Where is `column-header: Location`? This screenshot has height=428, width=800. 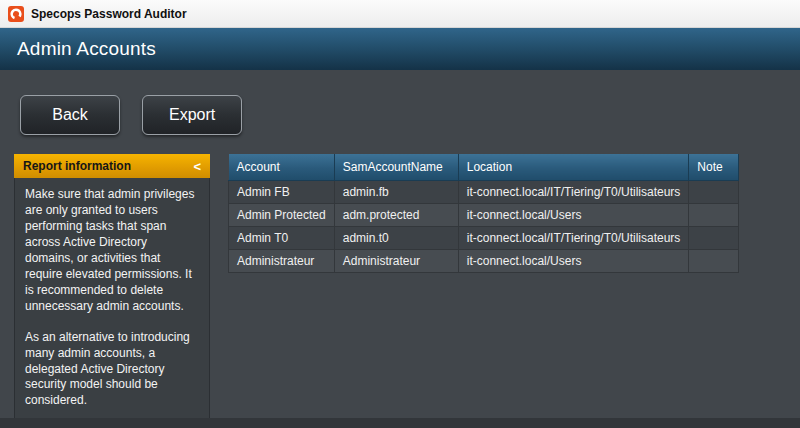 column-header: Location is located at coordinates (574, 167).